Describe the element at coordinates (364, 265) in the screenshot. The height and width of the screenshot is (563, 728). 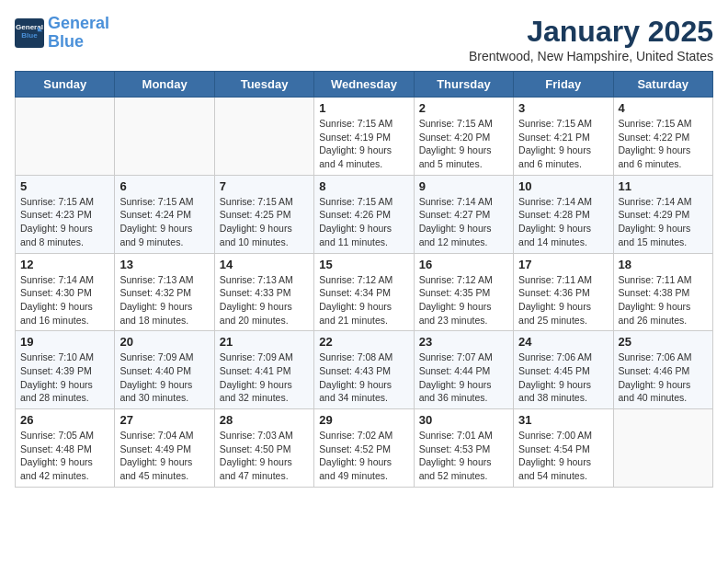
I see `day-number: 15` at that location.